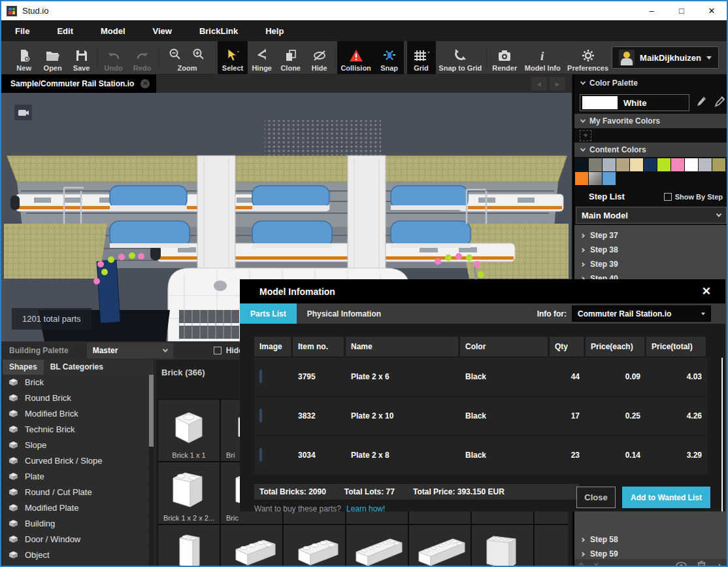 The image size is (728, 567). Describe the element at coordinates (162, 31) in the screenshot. I see `menu-view: View` at that location.